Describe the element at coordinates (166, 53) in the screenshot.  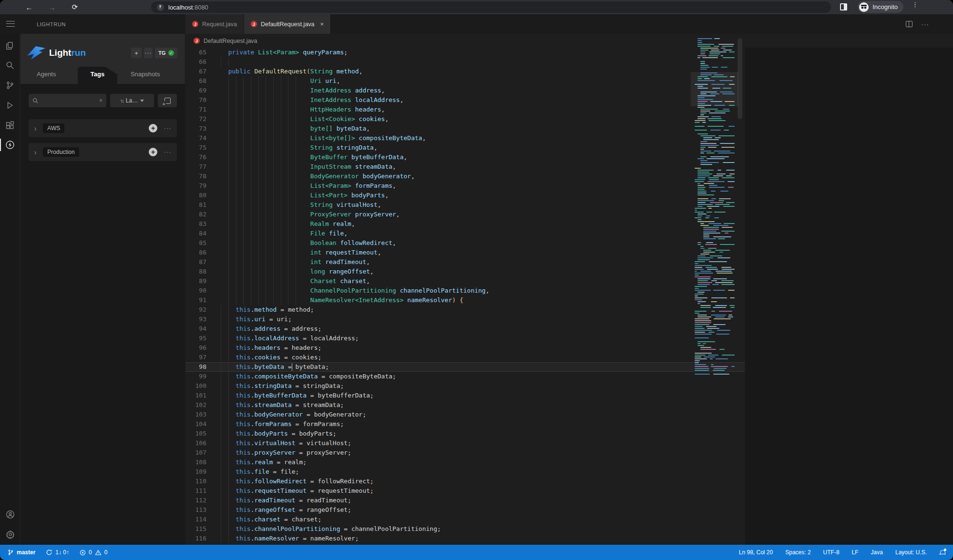
I see `user-badge: TG ✓` at that location.